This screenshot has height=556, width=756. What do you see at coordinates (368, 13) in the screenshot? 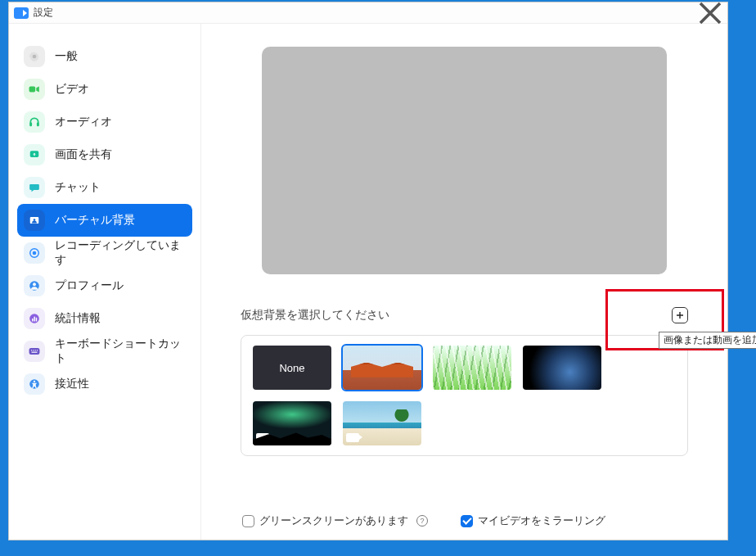
I see `titlebar: 設定` at bounding box center [368, 13].